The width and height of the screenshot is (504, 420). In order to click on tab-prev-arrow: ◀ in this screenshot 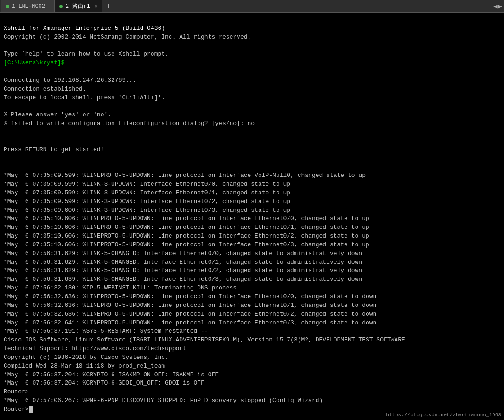, I will do `click(495, 6)`.